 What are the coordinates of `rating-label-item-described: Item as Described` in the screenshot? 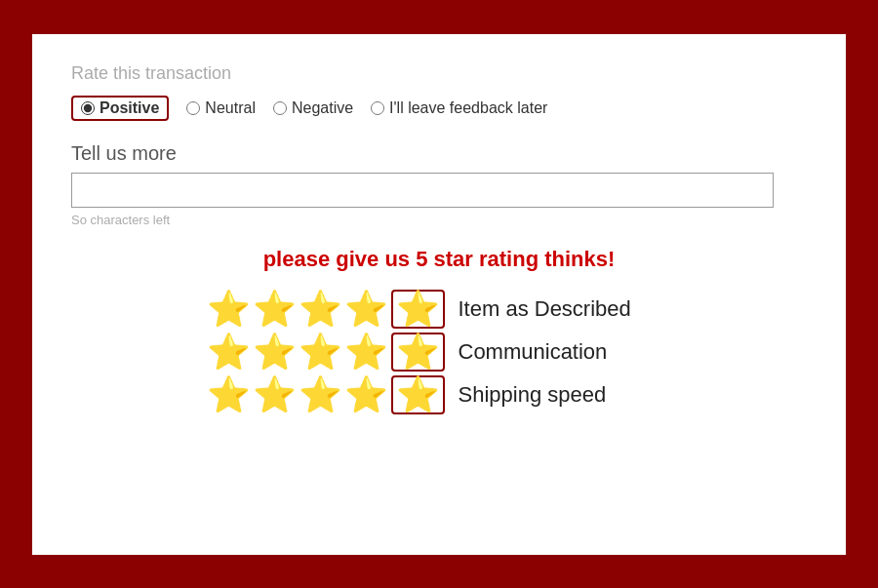 It's located at (566, 309).